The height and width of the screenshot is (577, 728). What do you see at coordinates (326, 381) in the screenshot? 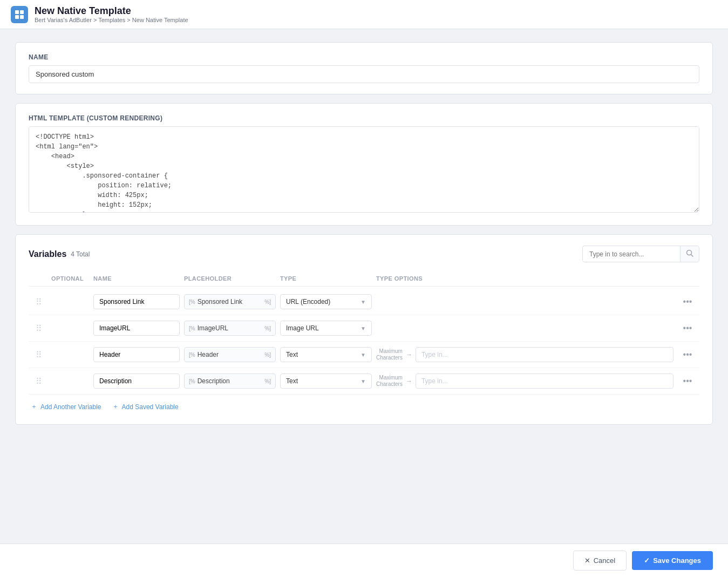
I see `type-select-4: Text ▼` at bounding box center [326, 381].